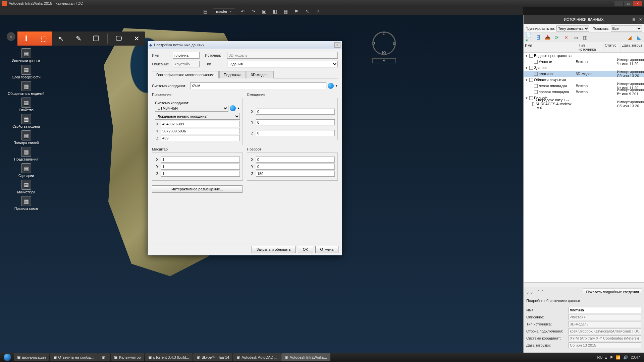 The height and width of the screenshot is (362, 644). Describe the element at coordinates (634, 19) in the screenshot. I see `pin-icon: ⊟` at that location.